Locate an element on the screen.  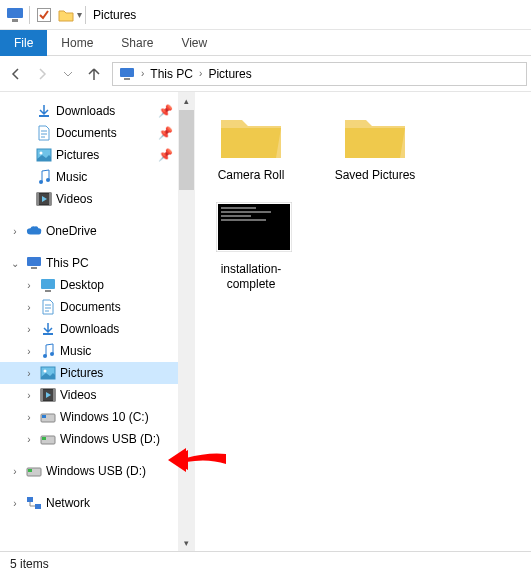
tree-videos-qa: Videos is located at coordinates (98, 199).